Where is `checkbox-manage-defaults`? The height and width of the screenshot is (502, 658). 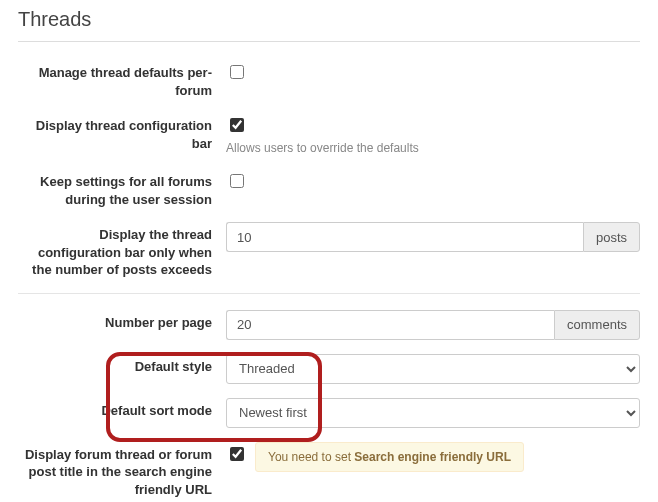
checkbox-manage-defaults is located at coordinates (237, 72).